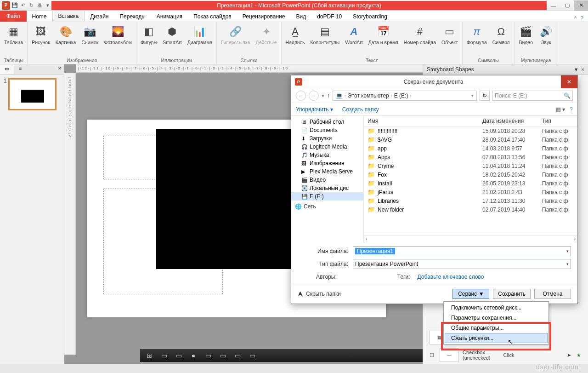 The width and height of the screenshot is (588, 373). What do you see at coordinates (15, 6) in the screenshot?
I see `qat-save-icon: 💾` at bounding box center [15, 6].